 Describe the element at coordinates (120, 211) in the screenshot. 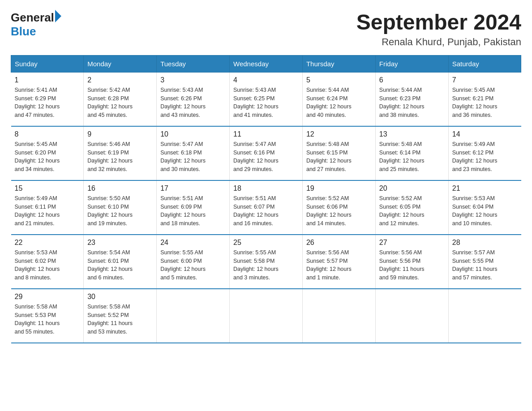

I see `day-info: Sunrise: 5:50 AM Sunset: 6:10 PM Dayligh…` at that location.